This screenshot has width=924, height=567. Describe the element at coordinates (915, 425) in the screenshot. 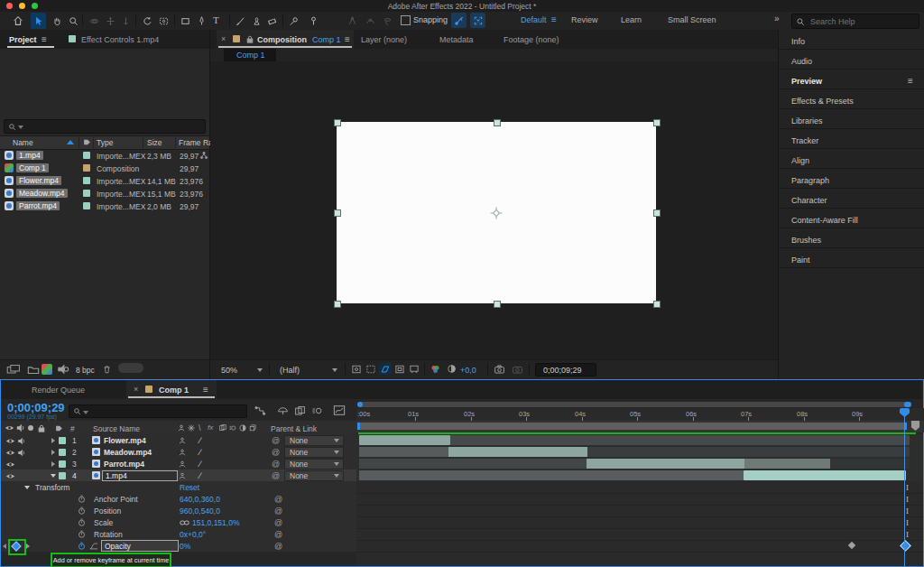

I see `comp-marker-bin-icon` at that location.